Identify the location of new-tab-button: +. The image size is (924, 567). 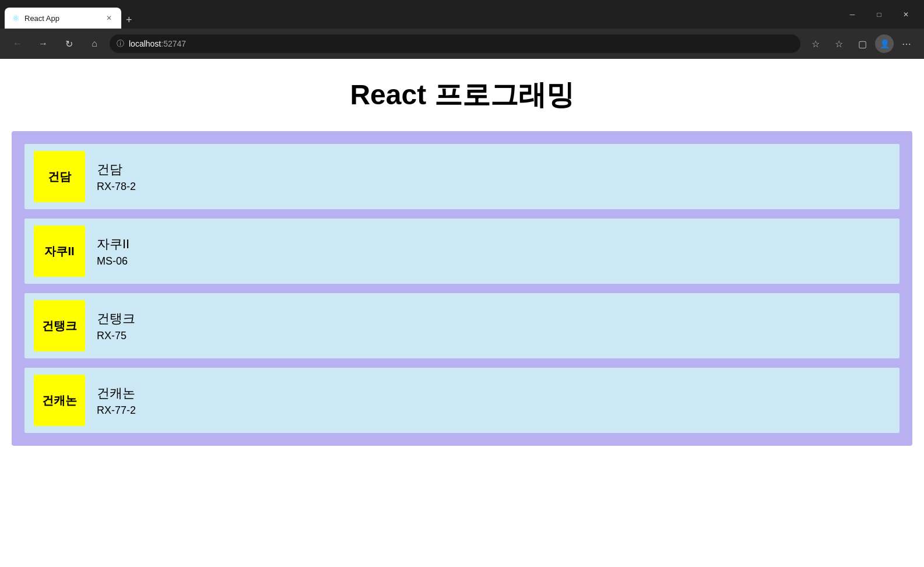
(129, 20).